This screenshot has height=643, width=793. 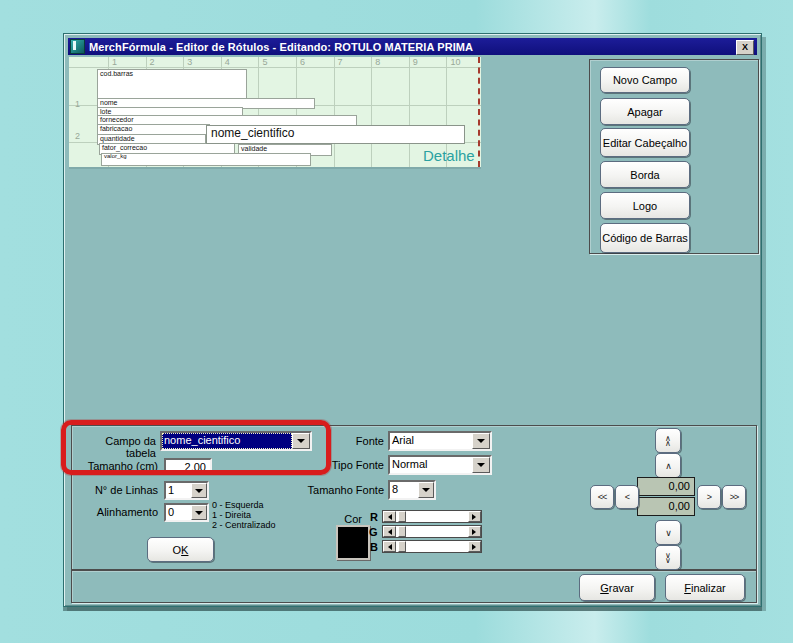 I want to click on alinhamento-dropdown: 0, so click(x=186, y=512).